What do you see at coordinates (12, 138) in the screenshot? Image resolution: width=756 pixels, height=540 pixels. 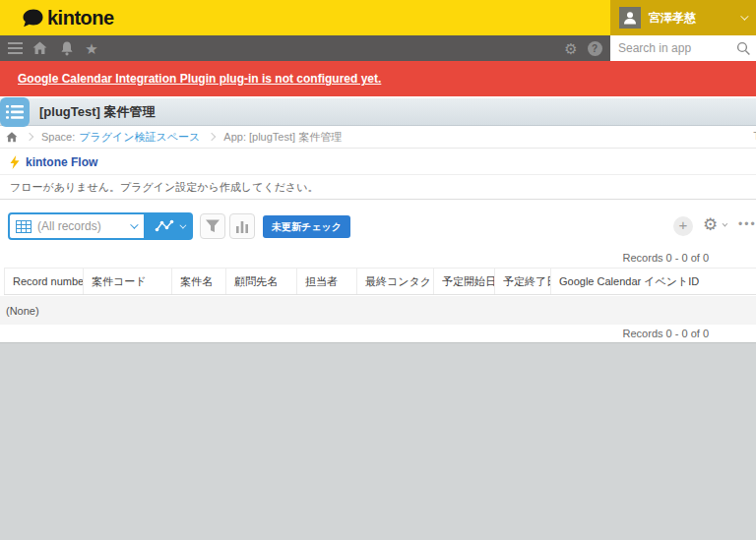 I see `breadcrumb-home-icon` at bounding box center [12, 138].